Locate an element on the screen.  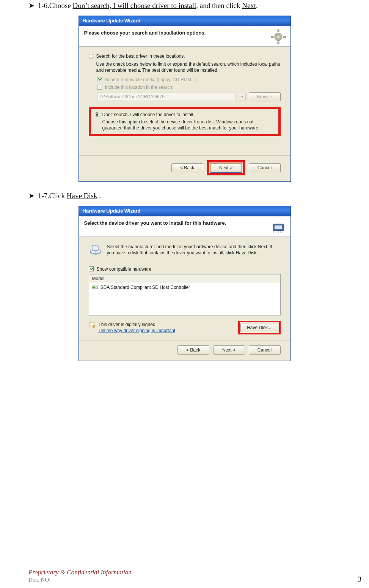
wizard-2-intro: Select the manufacturer and model of you… is located at coordinates (194, 250).